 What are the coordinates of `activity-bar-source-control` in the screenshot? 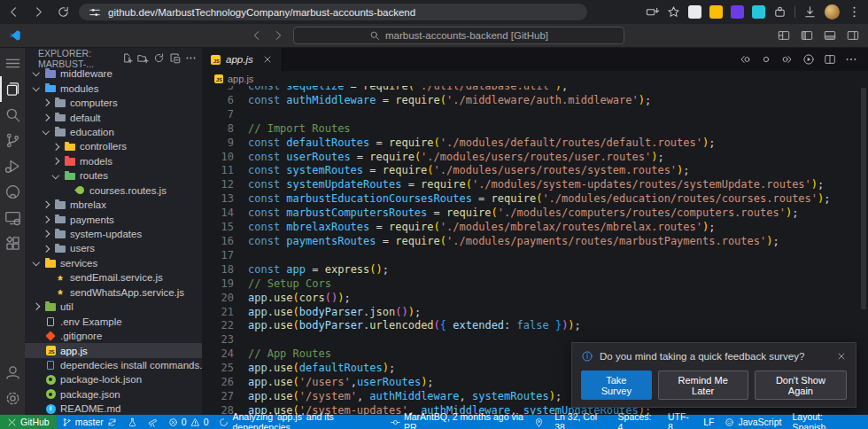 It's located at (12, 140).